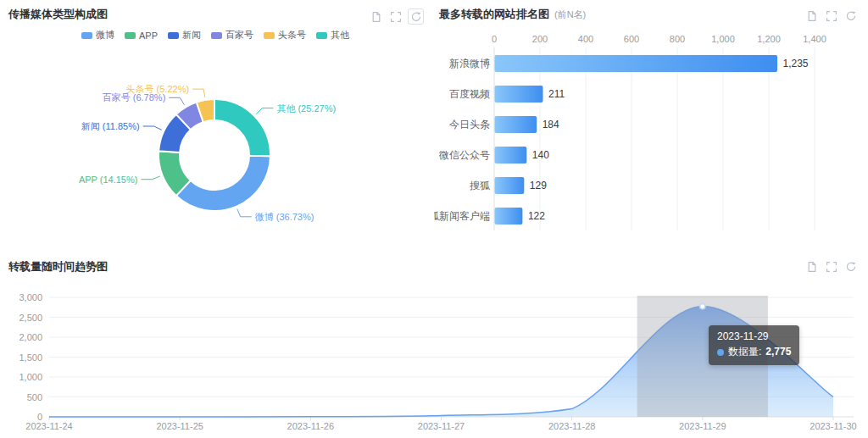 This screenshot has height=438, width=868. I want to click on trend-ytick-label: 1,500, so click(31, 358).